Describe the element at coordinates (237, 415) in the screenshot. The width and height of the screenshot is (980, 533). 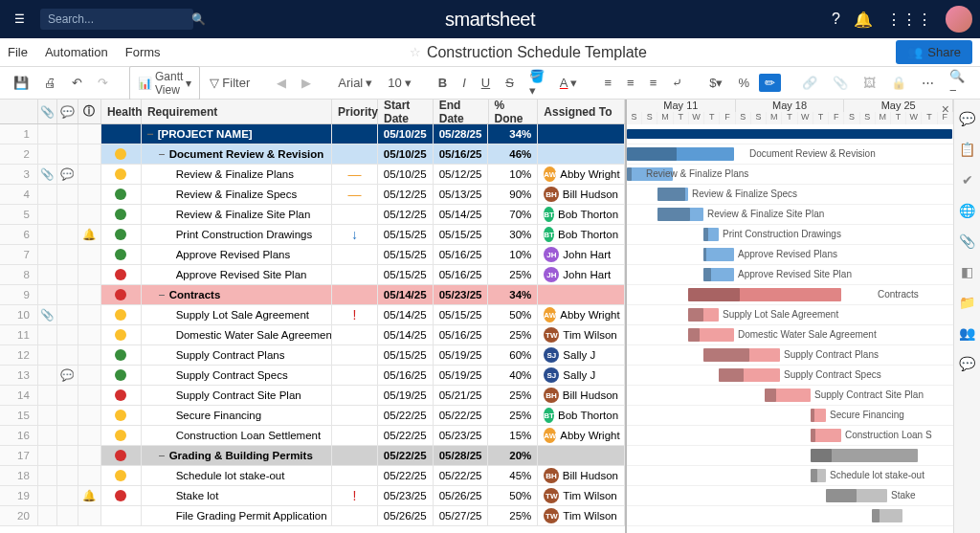
I see `cell-requirement: Secure Financing` at that location.